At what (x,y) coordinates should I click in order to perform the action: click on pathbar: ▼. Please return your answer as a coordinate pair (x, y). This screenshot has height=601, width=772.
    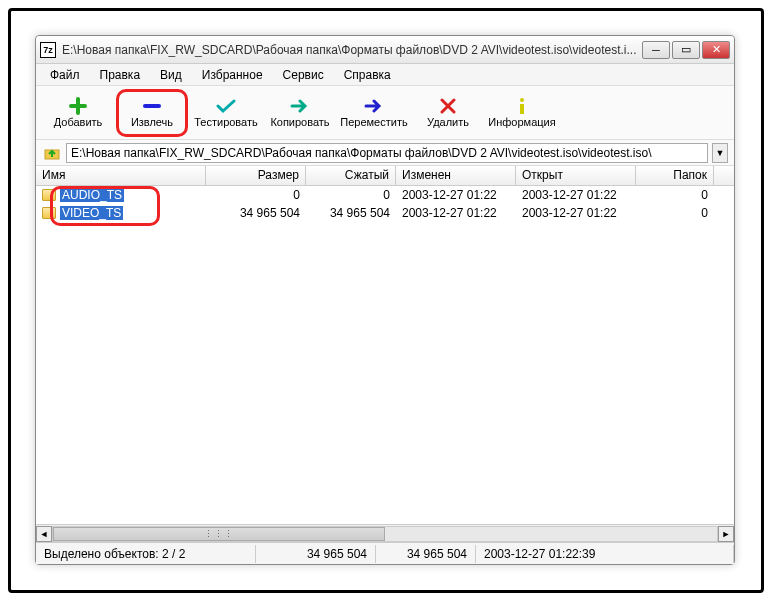
    Looking at the image, I should click on (385, 153).